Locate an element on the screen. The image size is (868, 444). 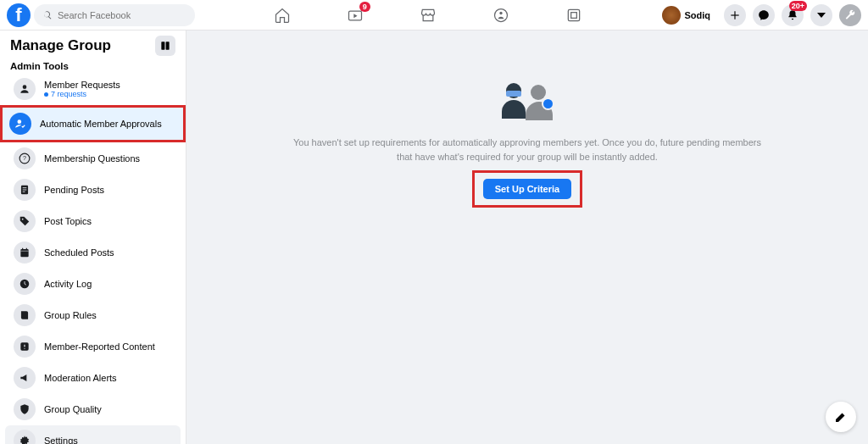
sidebar-item-group-quality: Group Quality is located at coordinates (93, 409).